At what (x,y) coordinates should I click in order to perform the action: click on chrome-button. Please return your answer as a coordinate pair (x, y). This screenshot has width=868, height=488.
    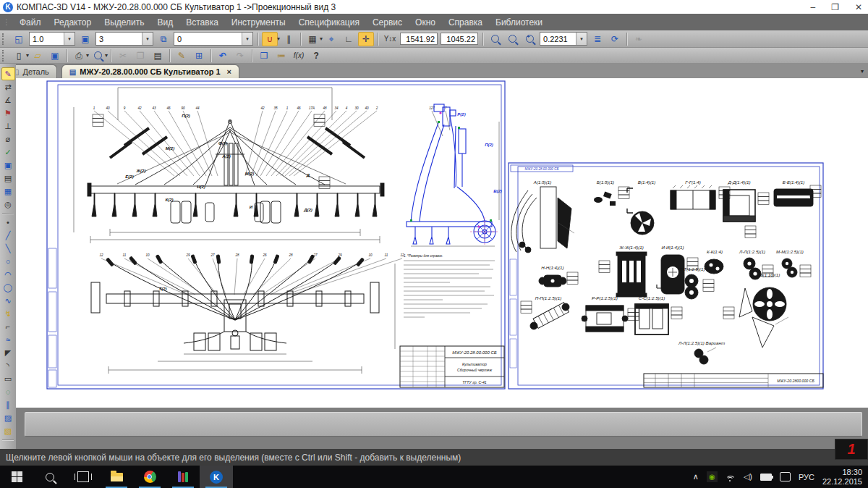
    Looking at the image, I should click on (150, 476).